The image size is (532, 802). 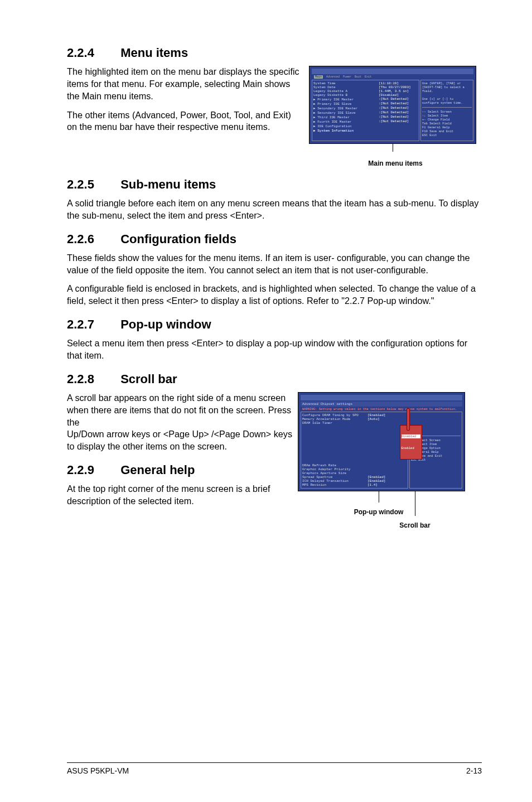 I want to click on heading-num: 2.2.5, so click(x=92, y=185).